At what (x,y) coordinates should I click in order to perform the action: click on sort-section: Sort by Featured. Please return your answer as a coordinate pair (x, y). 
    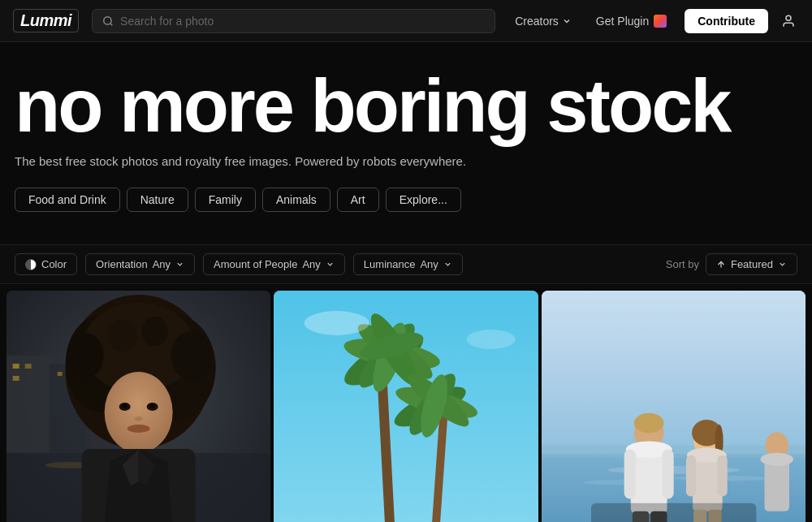
    Looking at the image, I should click on (732, 265).